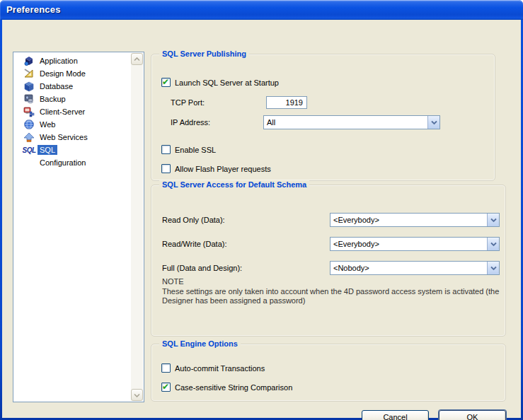 This screenshot has height=420, width=523. I want to click on full-access-select: <Nobody>, so click(415, 268).